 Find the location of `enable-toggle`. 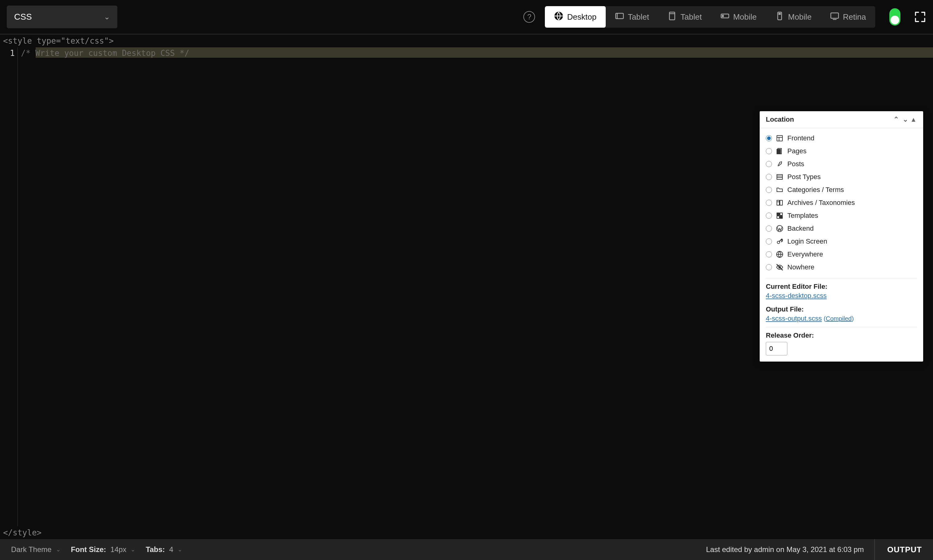

enable-toggle is located at coordinates (895, 17).